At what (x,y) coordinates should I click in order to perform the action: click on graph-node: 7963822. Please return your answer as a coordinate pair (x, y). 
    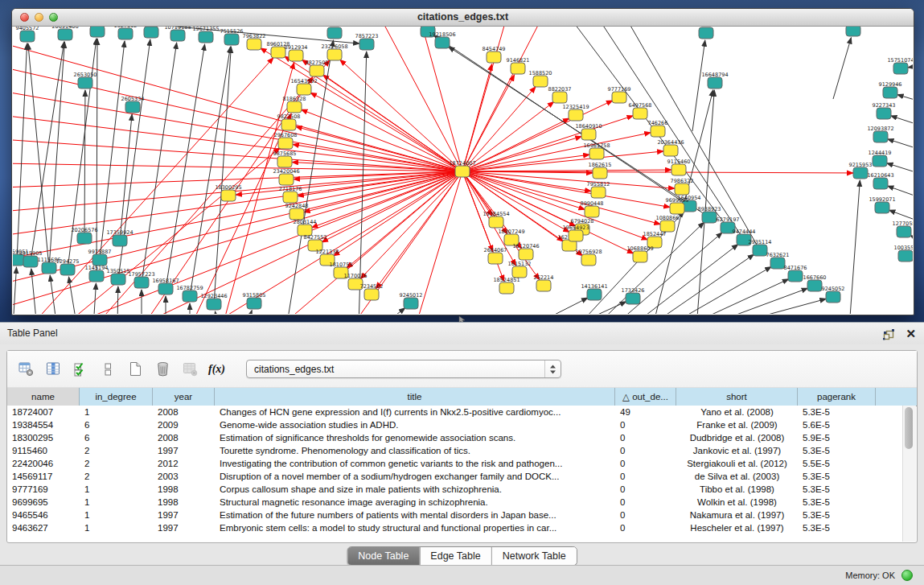
    Looking at the image, I should click on (254, 42).